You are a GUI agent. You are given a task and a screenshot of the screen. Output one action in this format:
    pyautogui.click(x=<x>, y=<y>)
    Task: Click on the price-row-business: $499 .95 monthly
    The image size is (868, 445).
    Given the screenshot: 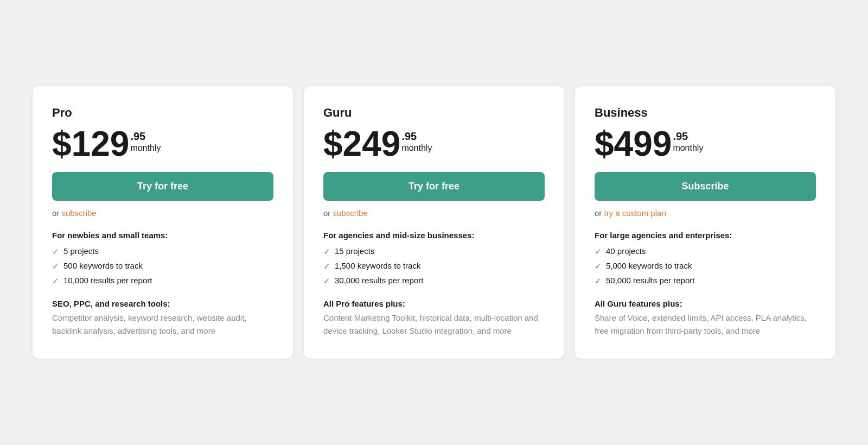 What is the action you would take?
    pyautogui.click(x=705, y=144)
    